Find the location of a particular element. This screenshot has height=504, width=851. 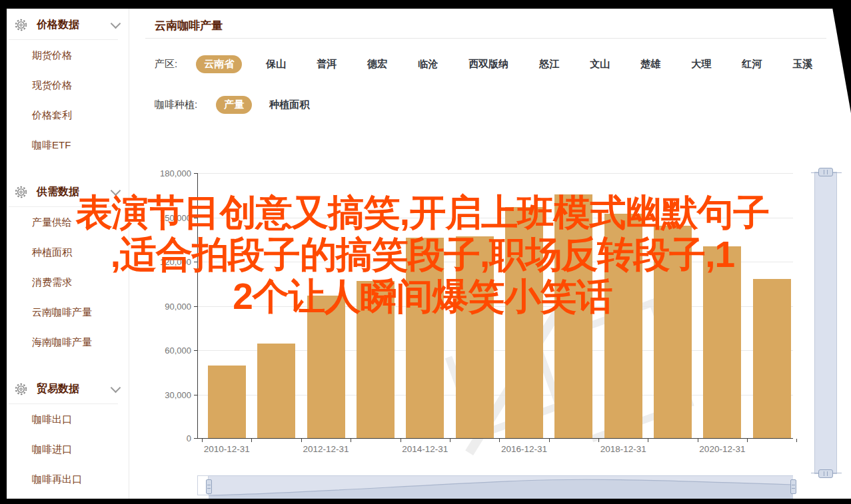

sidebar-item-production-supply: 产量供给 is located at coordinates (68, 222).